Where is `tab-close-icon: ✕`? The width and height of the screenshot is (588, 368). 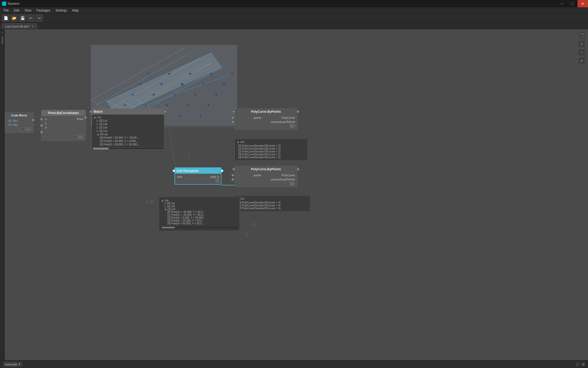
tab-close-icon: ✕ is located at coordinates (33, 26).